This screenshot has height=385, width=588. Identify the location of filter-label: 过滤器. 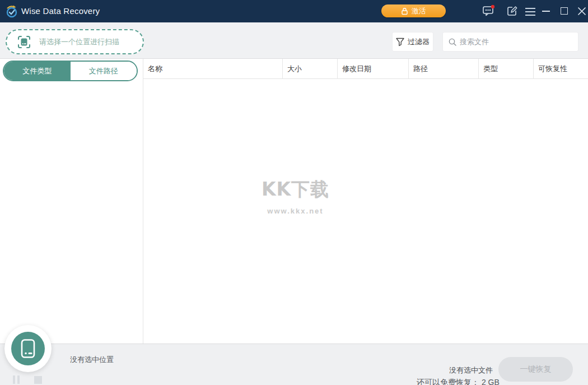
(419, 42).